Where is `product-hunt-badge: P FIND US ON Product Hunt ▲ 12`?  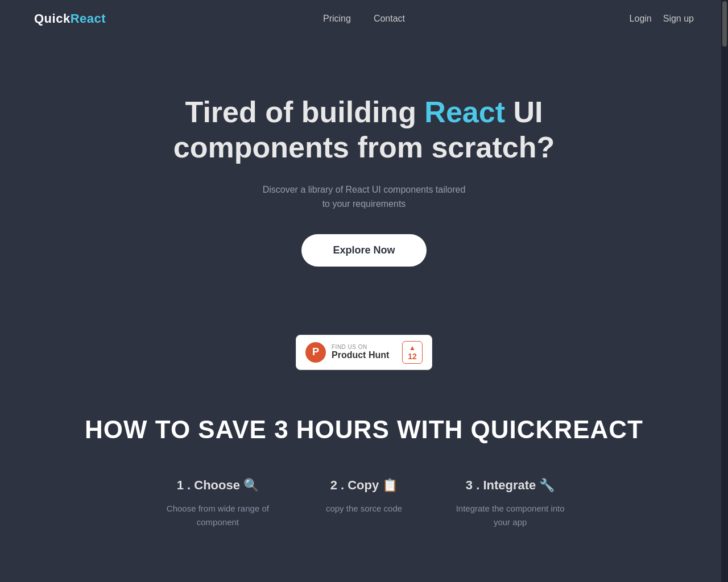
product-hunt-badge: P FIND US ON Product Hunt ▲ 12 is located at coordinates (364, 352).